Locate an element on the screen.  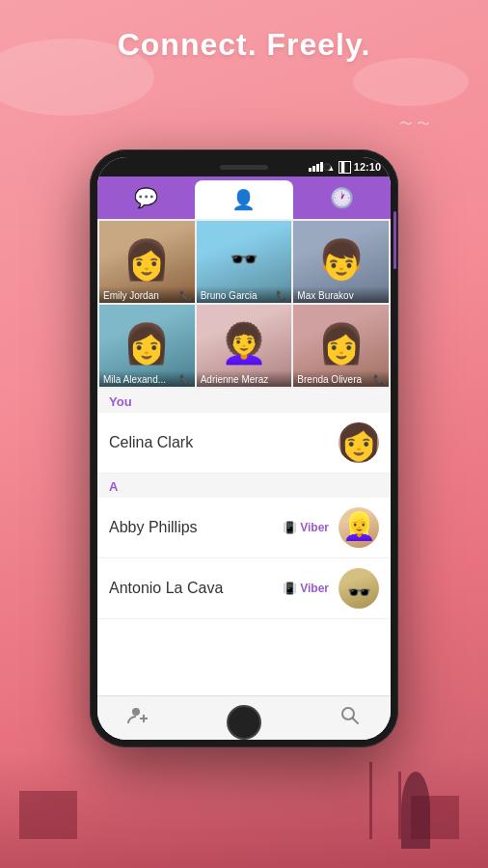
avatar-celina is located at coordinates (359, 443).